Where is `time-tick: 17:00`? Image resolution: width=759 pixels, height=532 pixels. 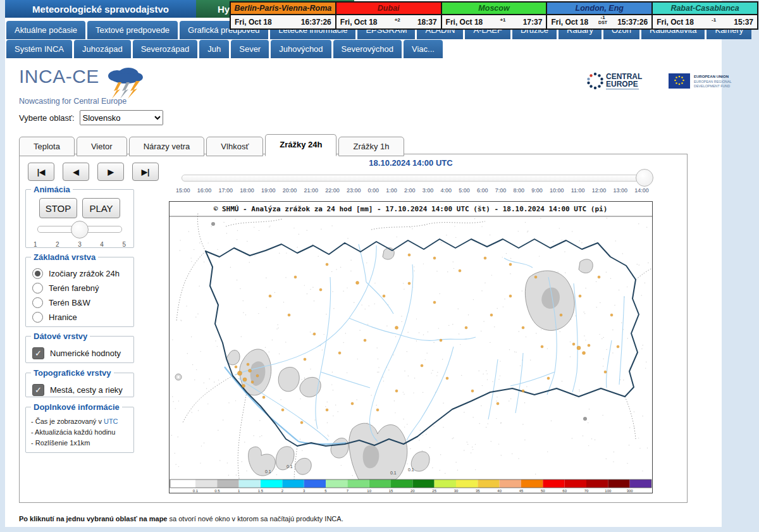 time-tick: 17:00 is located at coordinates (225, 190).